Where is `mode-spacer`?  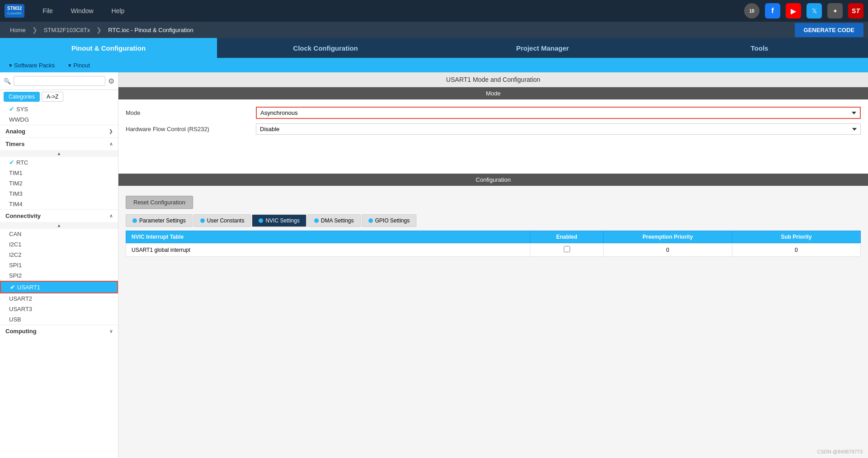 mode-spacer is located at coordinates (493, 160).